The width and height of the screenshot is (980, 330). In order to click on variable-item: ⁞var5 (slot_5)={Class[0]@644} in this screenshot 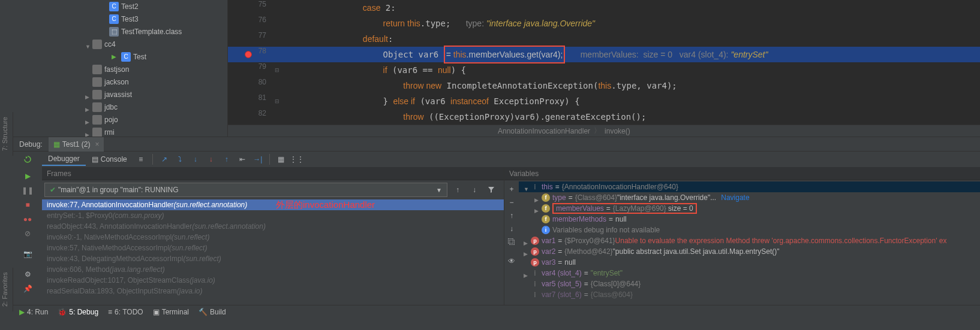, I will do `click(750, 284)`.